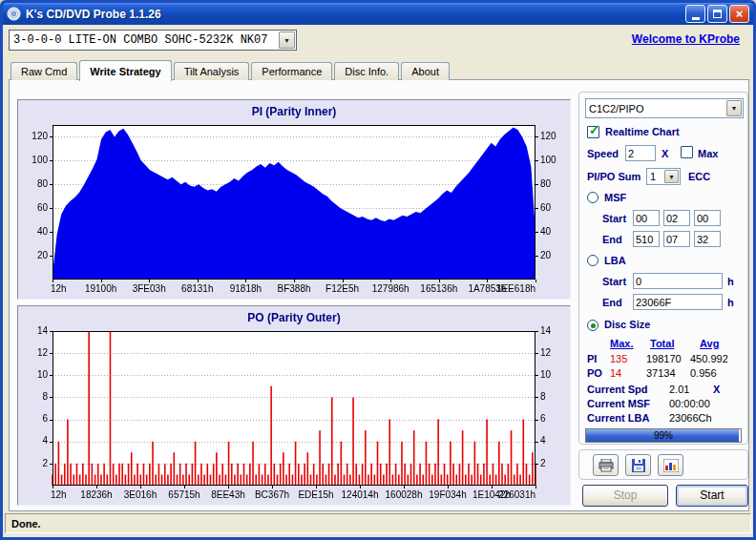  I want to click on current-lba-label: Current LBA, so click(619, 418).